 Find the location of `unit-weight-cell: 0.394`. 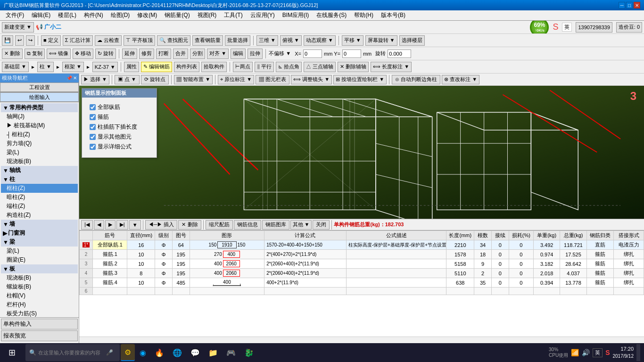

unit-weight-cell: 0.394 is located at coordinates (547, 283).